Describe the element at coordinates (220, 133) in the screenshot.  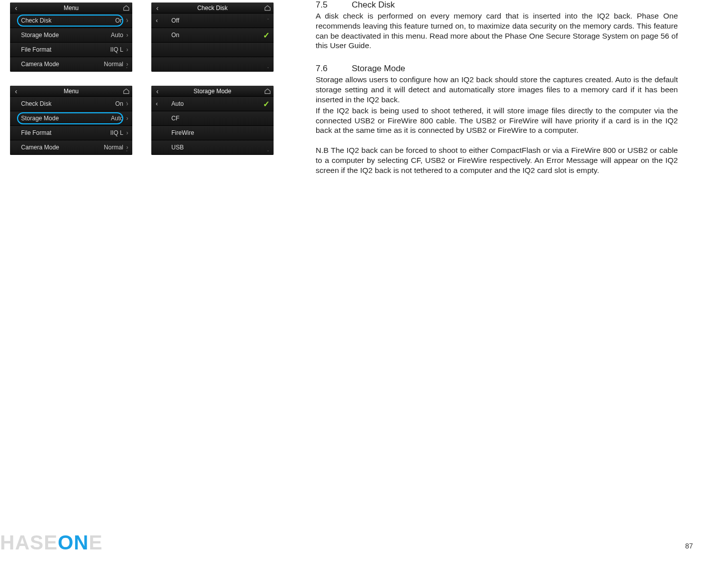
I see `option-label: FireWire` at that location.